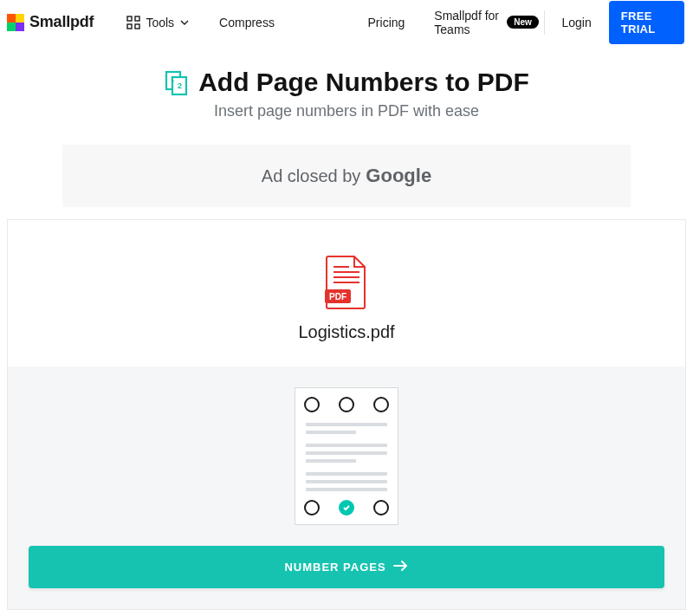  Describe the element at coordinates (62, 23) in the screenshot. I see `brand-name: Smallpdf` at that location.